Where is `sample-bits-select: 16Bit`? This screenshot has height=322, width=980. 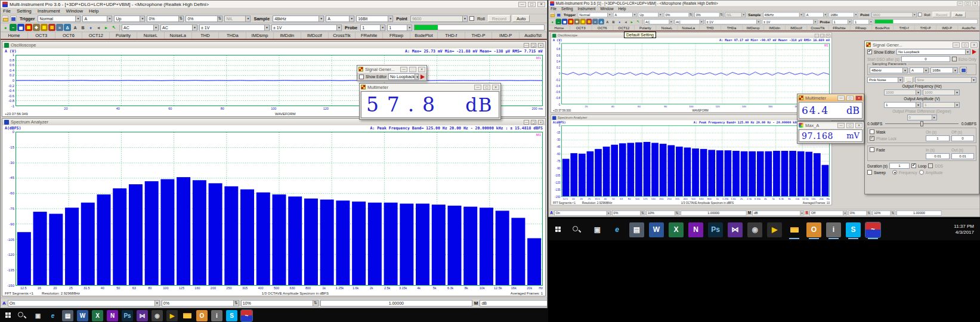
sample-bits-select: 16Bit is located at coordinates (375, 19).